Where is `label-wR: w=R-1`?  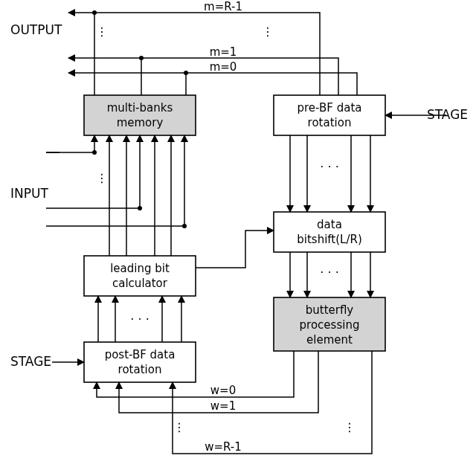 label-wR: w=R-1 is located at coordinates (223, 447).